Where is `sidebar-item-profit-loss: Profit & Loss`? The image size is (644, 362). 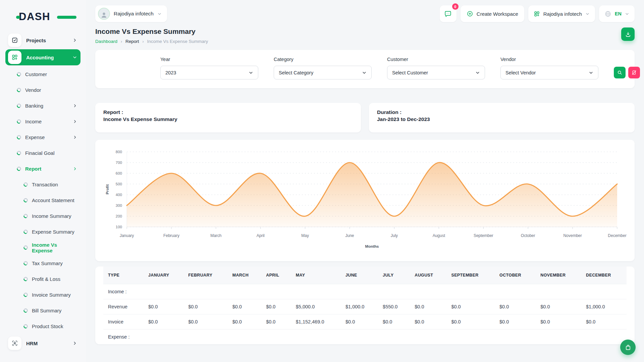 sidebar-item-profit-loss: Profit & Loss is located at coordinates (43, 279).